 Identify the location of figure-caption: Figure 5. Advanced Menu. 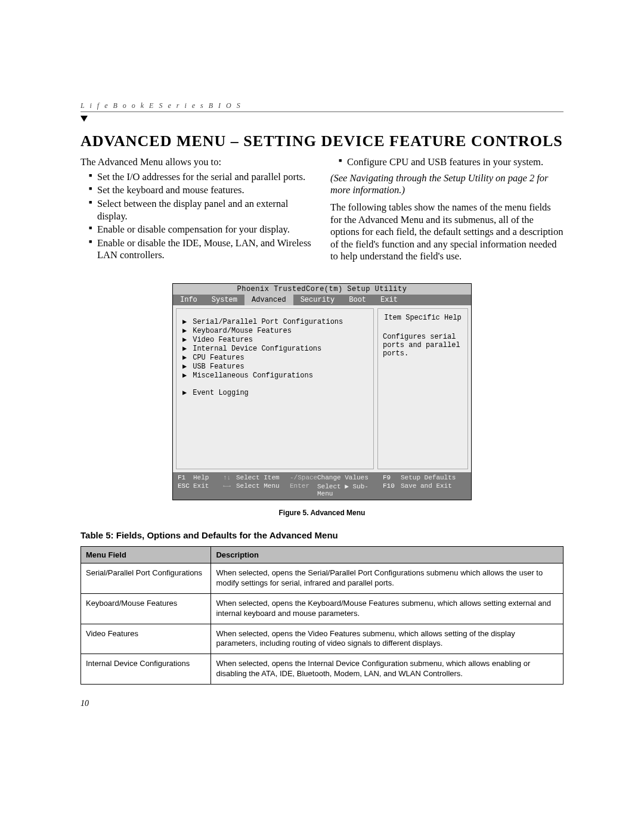
(322, 513).